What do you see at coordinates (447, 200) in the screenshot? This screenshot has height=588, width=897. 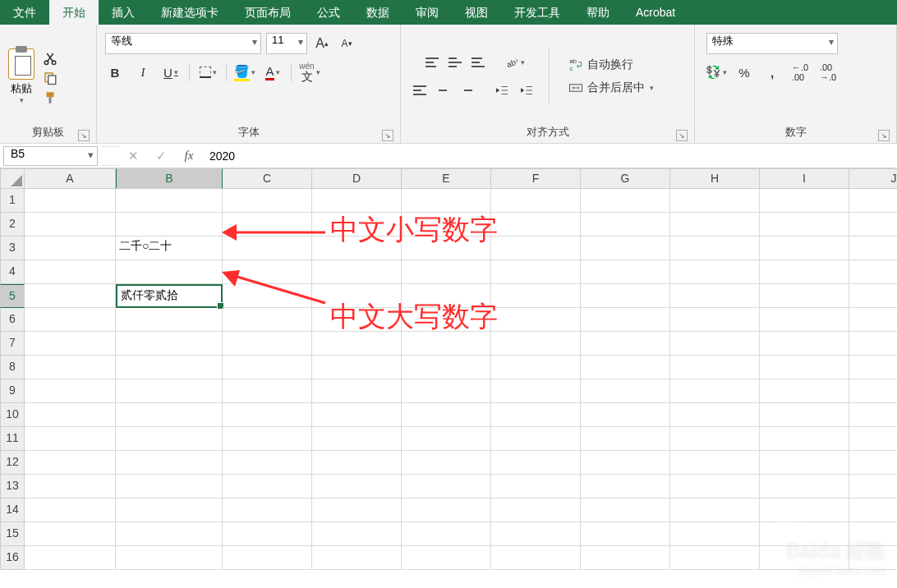 I see `cell-E1` at bounding box center [447, 200].